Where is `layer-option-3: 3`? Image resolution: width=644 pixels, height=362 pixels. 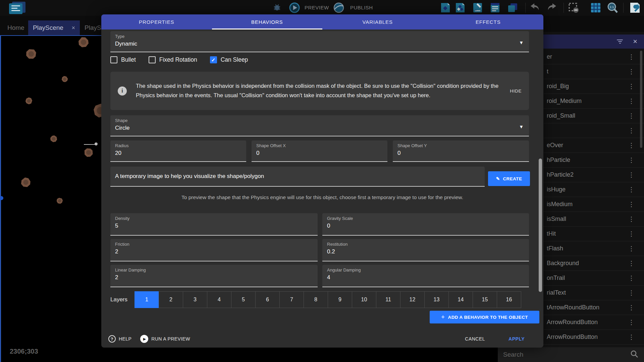 layer-option-3: 3 is located at coordinates (195, 300).